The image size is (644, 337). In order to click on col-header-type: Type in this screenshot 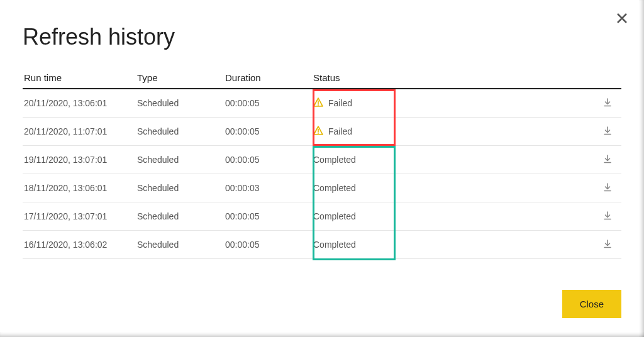, I will do `click(181, 78)`.